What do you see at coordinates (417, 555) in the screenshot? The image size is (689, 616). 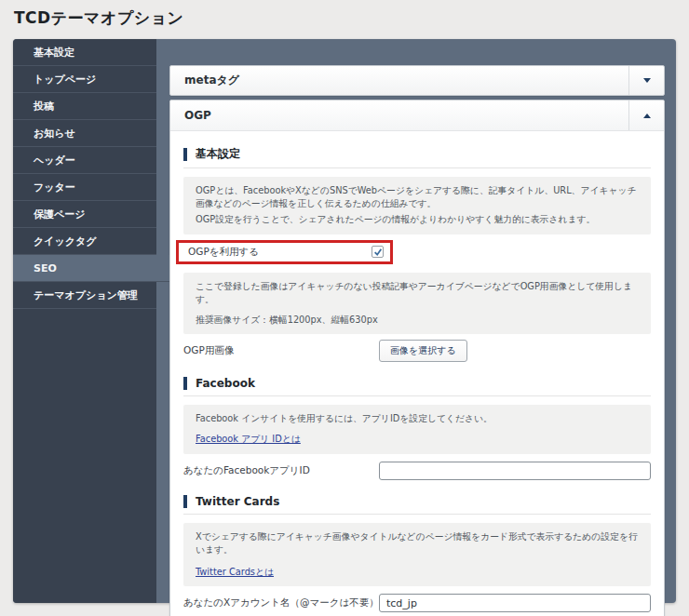 I see `twitter-description-box: Xでシェアする際にアイキャッチ画像やタイトルなどのページ情報をカード形式で表示す…` at bounding box center [417, 555].